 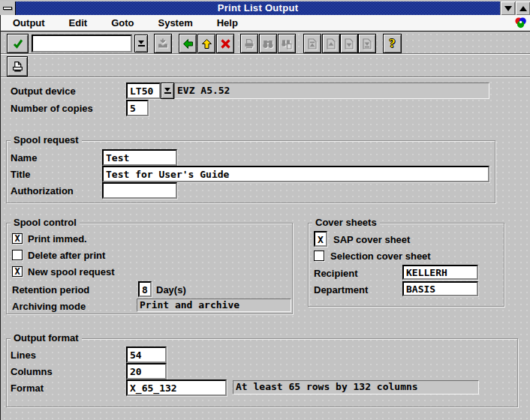 I want to click on department-input: BASIS, so click(x=440, y=289).